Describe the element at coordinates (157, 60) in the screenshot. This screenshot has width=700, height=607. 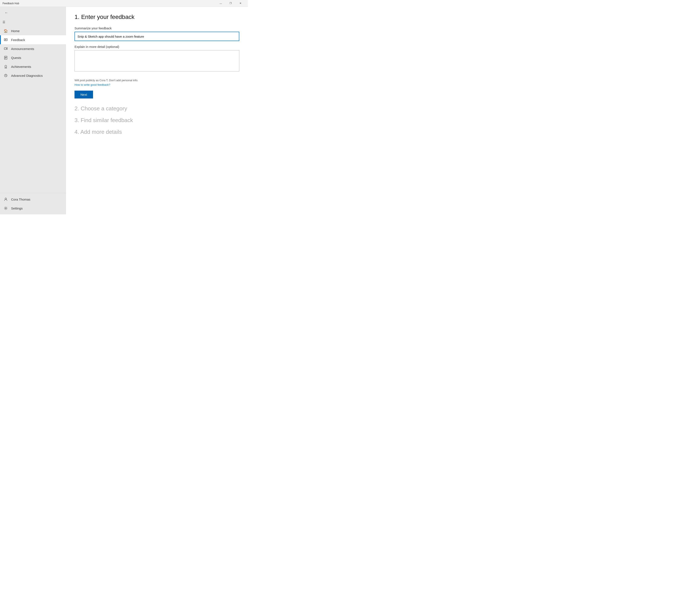
I see `detail-section: Explain in more detail (optional)` at that location.